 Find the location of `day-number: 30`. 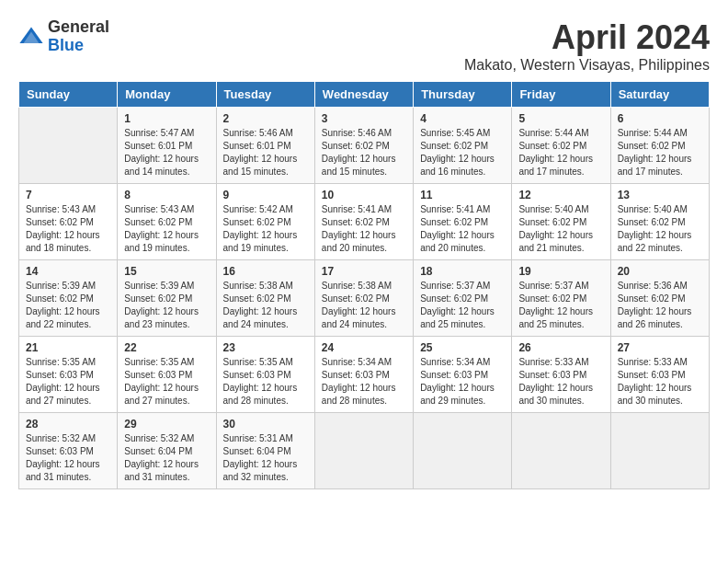

day-number: 30 is located at coordinates (266, 424).